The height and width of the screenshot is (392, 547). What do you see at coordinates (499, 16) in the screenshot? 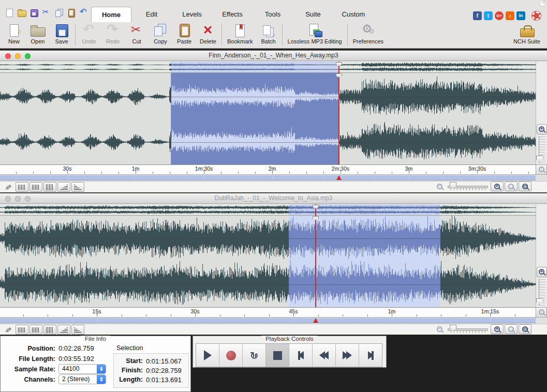
I see `google-plus-icon: G+` at bounding box center [499, 16].